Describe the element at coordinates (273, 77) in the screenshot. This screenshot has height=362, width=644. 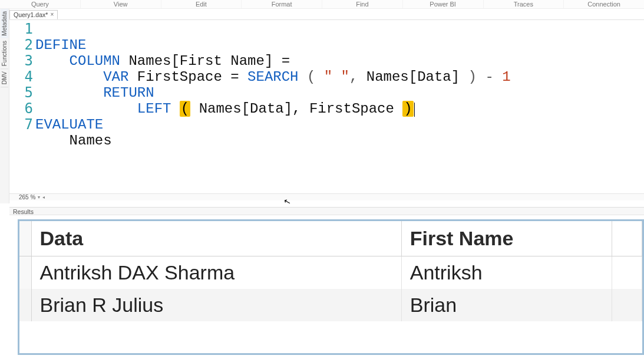
I see `fn-search: SEARCH` at that location.